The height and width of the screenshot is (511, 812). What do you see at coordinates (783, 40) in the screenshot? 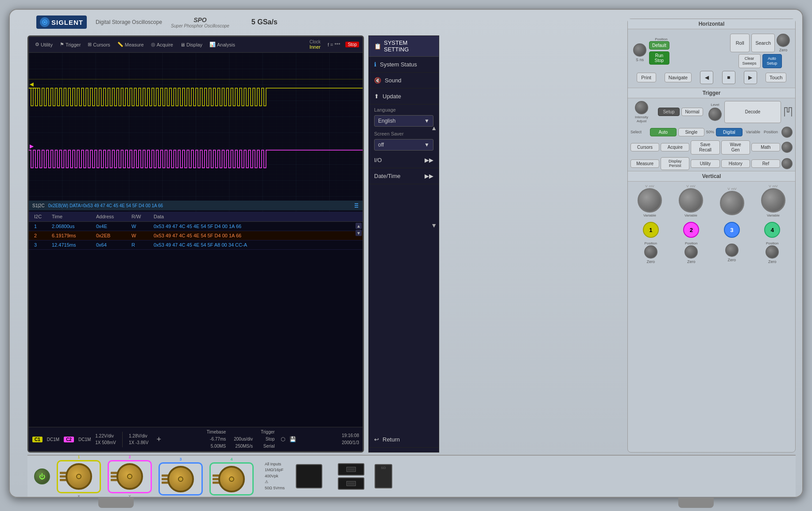
I see `position-knob` at bounding box center [783, 40].